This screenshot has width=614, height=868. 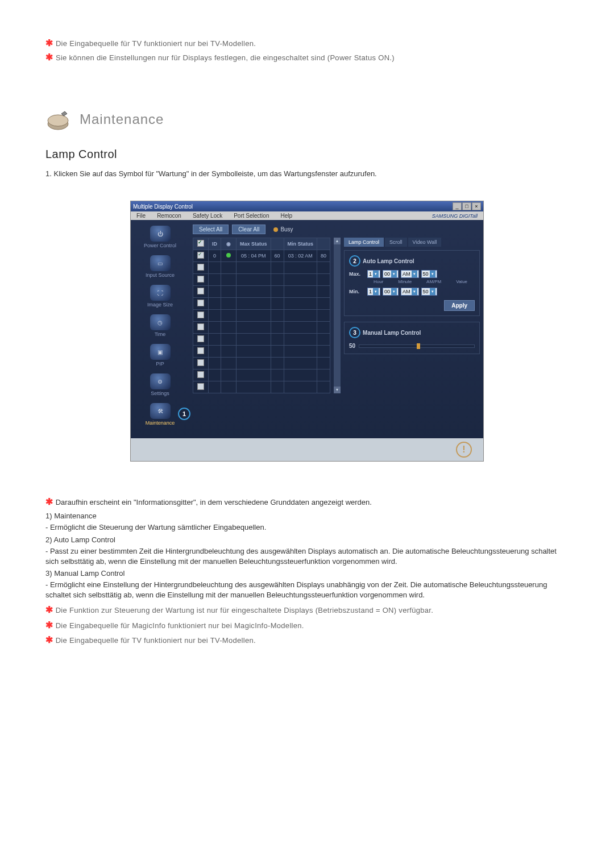 I want to click on max-val-select: 50▾, so click(x=429, y=274).